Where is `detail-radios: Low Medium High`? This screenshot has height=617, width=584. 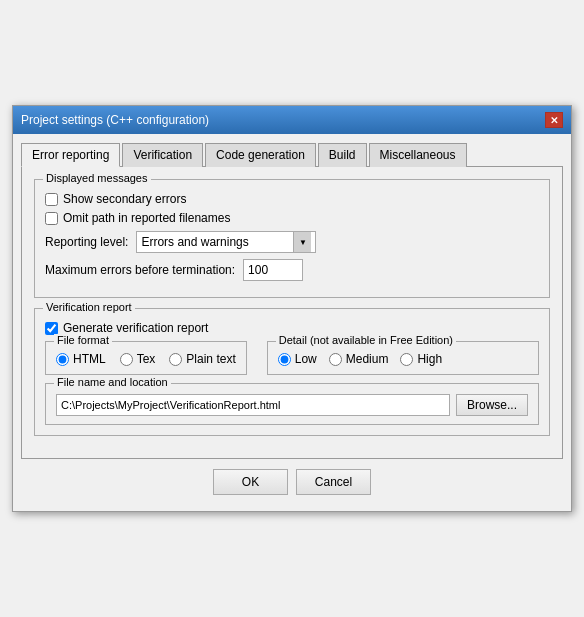
detail-radios: Low Medium High is located at coordinates (403, 359).